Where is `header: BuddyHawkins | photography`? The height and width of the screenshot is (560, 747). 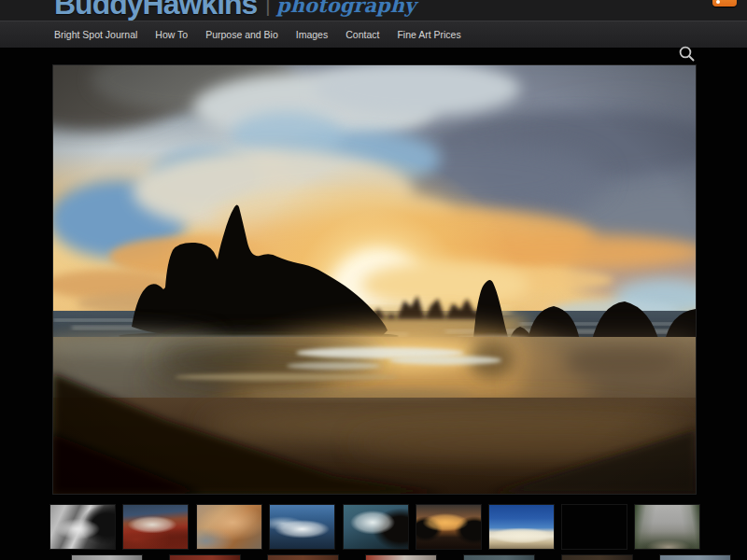
header: BuddyHawkins | photography is located at coordinates (374, 10).